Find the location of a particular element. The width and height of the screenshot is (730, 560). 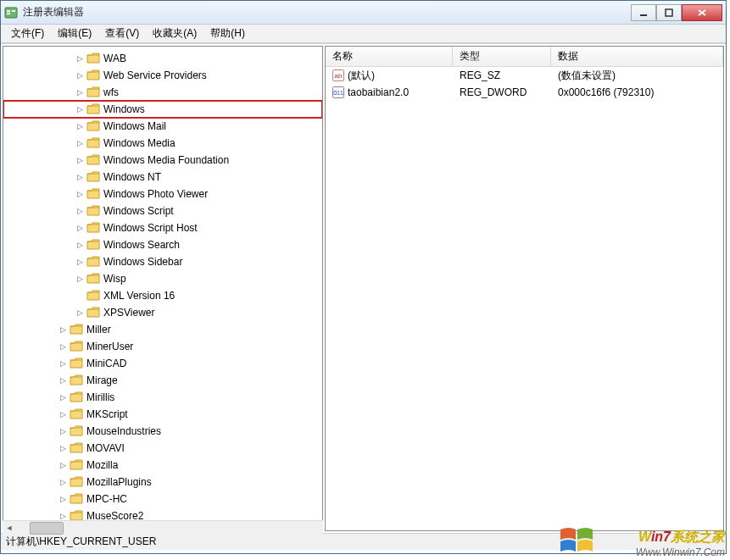

tree-item-label: MPC-HC is located at coordinates (107, 499).